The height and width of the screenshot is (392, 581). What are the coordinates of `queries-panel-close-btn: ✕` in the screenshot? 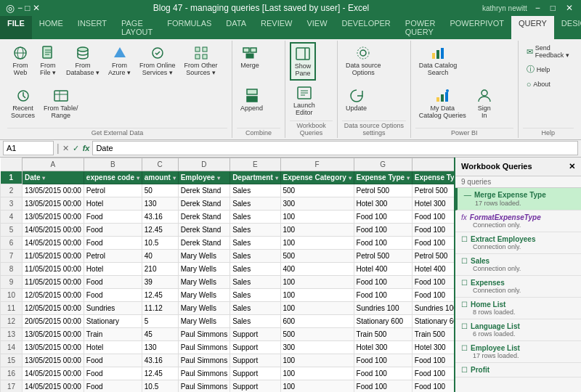 It's located at (572, 167).